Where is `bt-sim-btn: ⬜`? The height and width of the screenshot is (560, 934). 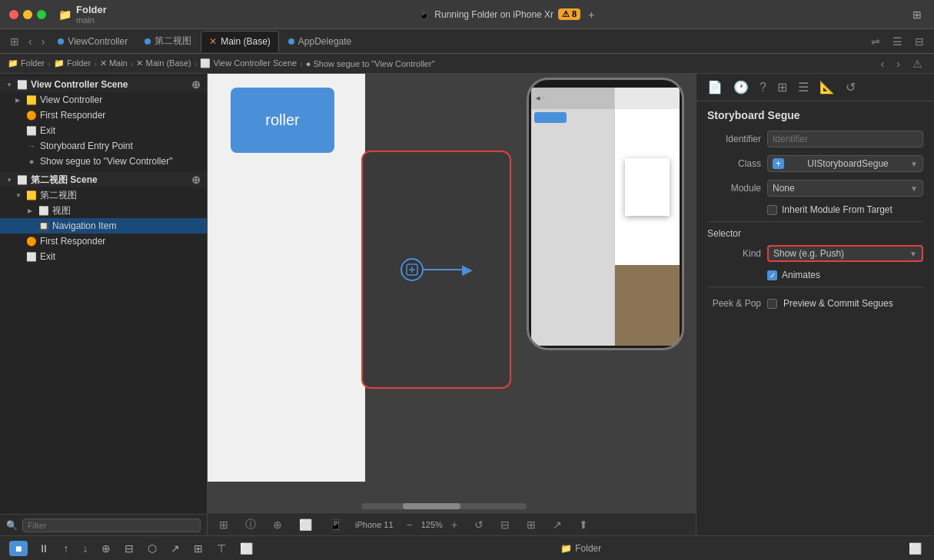 bt-sim-btn: ⬜ is located at coordinates (246, 548).